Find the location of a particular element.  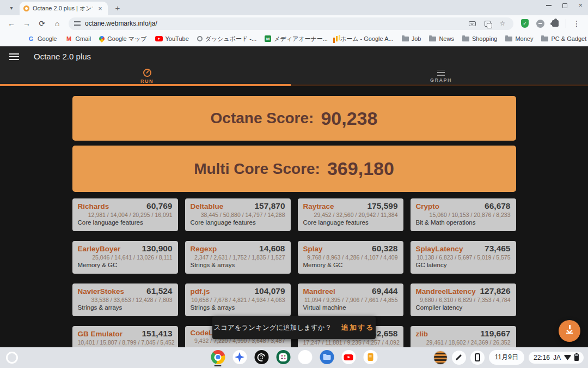

multi-core-score-label: Multi Core Score: is located at coordinates (257, 169).